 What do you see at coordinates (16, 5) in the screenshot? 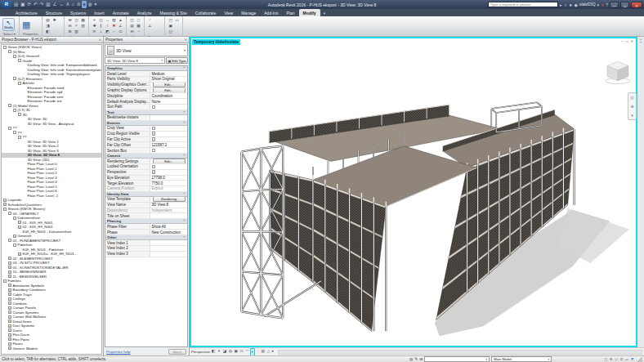
I see `open-icon: ▤` at bounding box center [16, 5].